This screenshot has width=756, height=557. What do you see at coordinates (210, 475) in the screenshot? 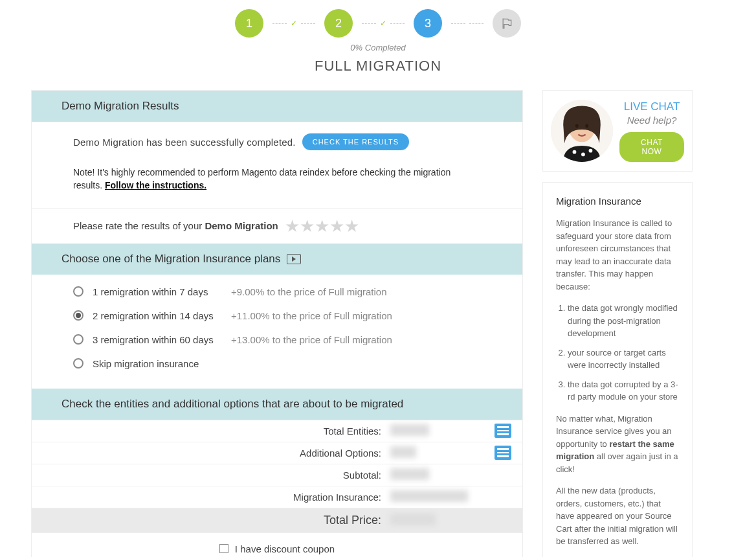
I see `entity-label: Subtotal:` at bounding box center [210, 475].